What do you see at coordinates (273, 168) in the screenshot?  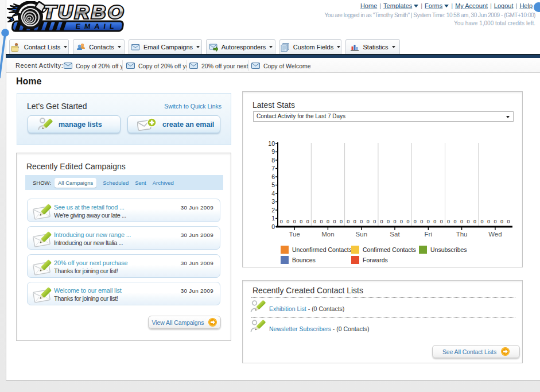 I see `svg-text: 7` at bounding box center [273, 168].